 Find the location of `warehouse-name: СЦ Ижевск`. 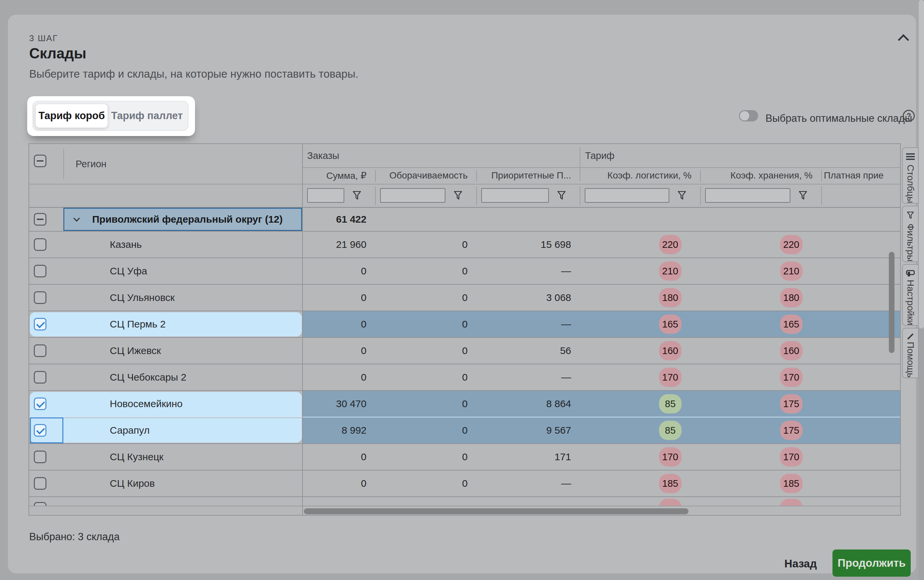

warehouse-name: СЦ Ижевск is located at coordinates (112, 351).